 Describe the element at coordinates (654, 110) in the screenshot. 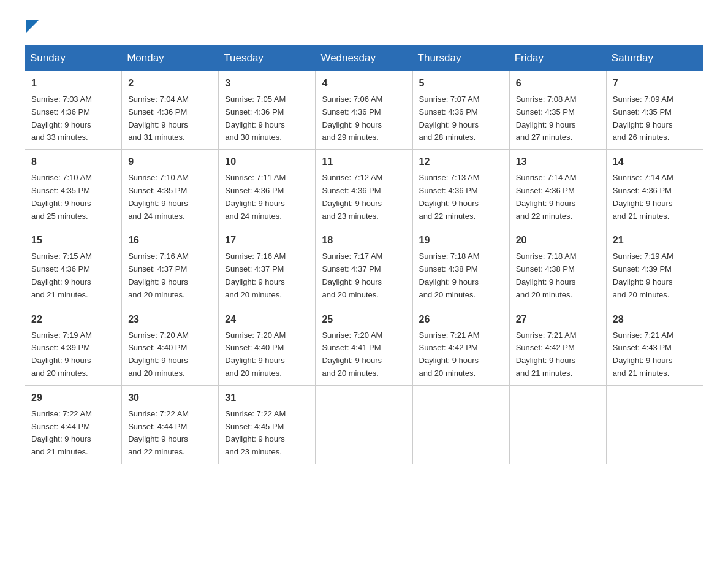

I see `calendar-cell: 7 Sunrise: 7:09 AMSunset: 4:35 PMDayligh…` at that location.